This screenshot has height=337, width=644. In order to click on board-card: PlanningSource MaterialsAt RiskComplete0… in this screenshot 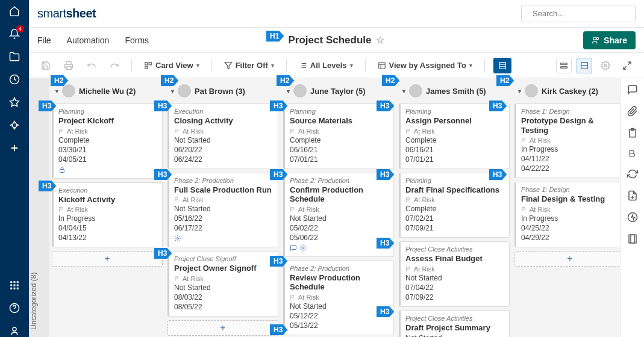, I will do `click(339, 136)`.